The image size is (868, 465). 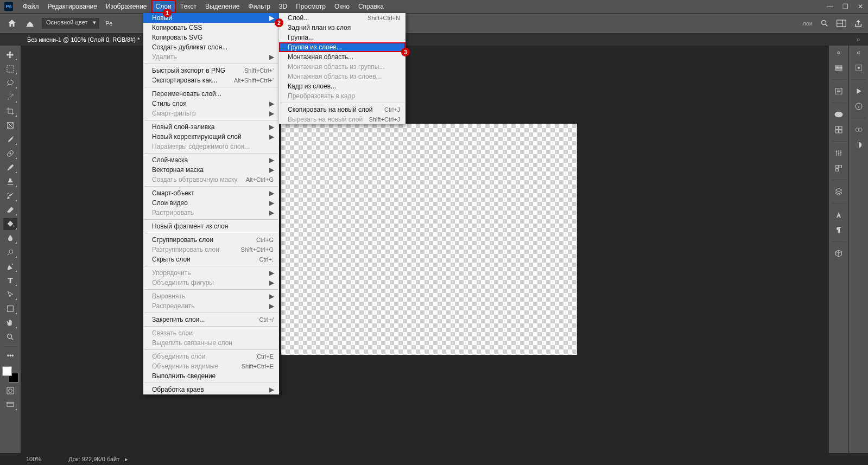 I want to click on adjustments-panel-icon, so click(x=839, y=153).